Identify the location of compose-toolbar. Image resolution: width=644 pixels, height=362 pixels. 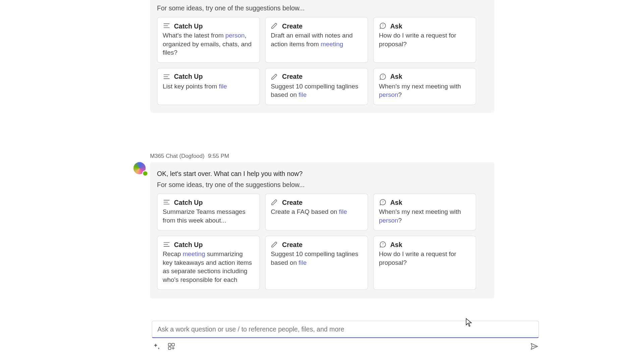
(345, 347).